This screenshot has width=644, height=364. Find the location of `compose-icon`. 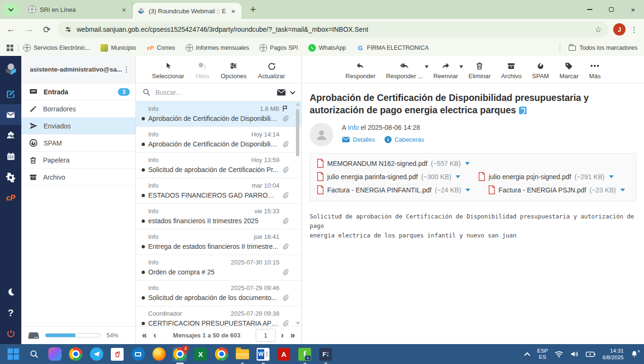

compose-icon is located at coordinates (10, 94).